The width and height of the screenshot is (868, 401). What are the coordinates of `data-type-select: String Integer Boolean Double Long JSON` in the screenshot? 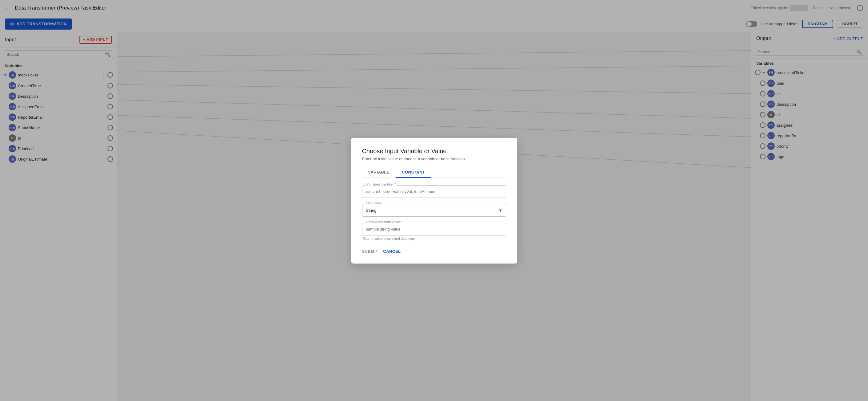 It's located at (434, 210).